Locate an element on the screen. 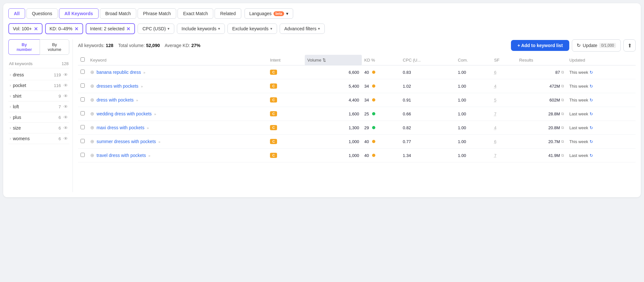 This screenshot has width=644, height=282. advanced-filters-label: Advanced filters is located at coordinates (301, 29).